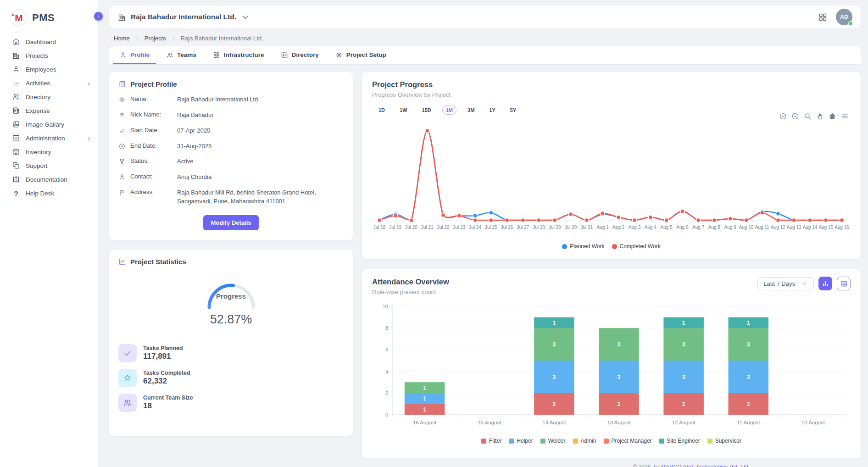 Image resolution: width=868 pixels, height=467 pixels. I want to click on legend-item: Supervisor, so click(724, 441).